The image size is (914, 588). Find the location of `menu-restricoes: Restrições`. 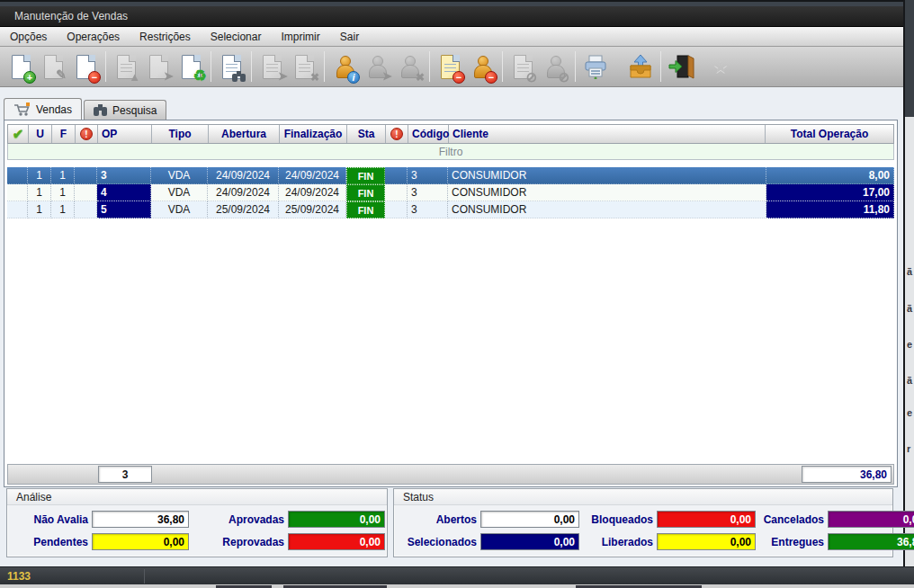

menu-restricoes: Restrições is located at coordinates (166, 37).